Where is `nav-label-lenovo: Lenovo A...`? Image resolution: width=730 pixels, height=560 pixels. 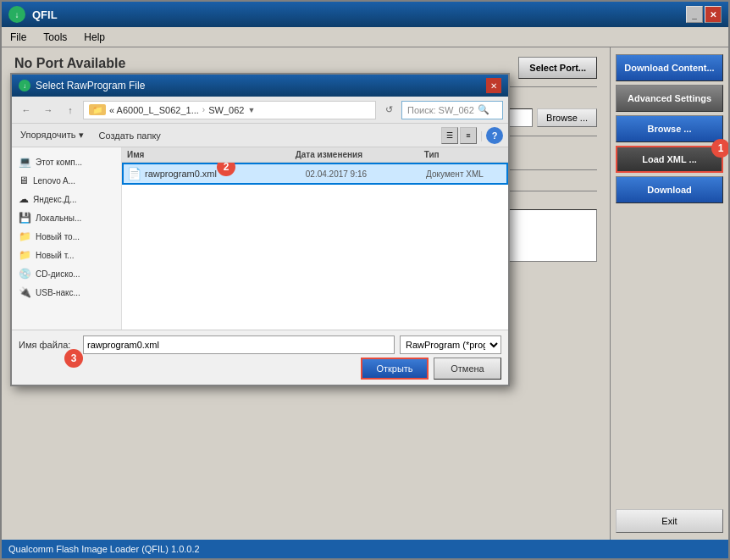 nav-label-lenovo: Lenovo A... is located at coordinates (54, 181).